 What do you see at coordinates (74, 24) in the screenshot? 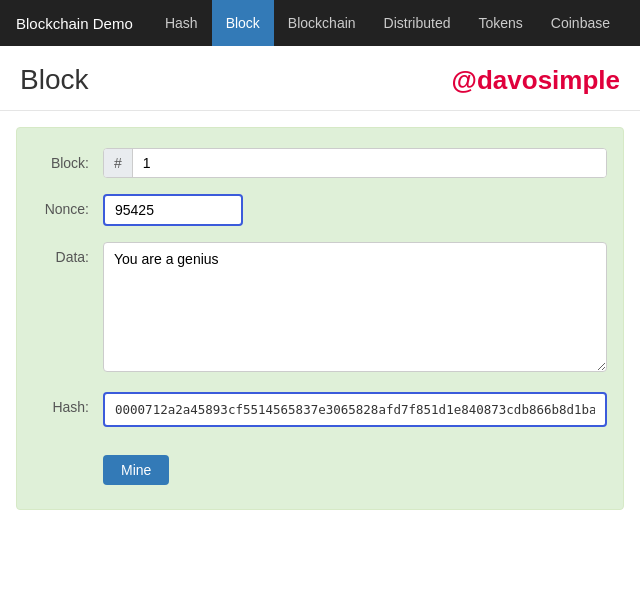
I see `nav-brand: Blockchain Demo` at bounding box center [74, 24].